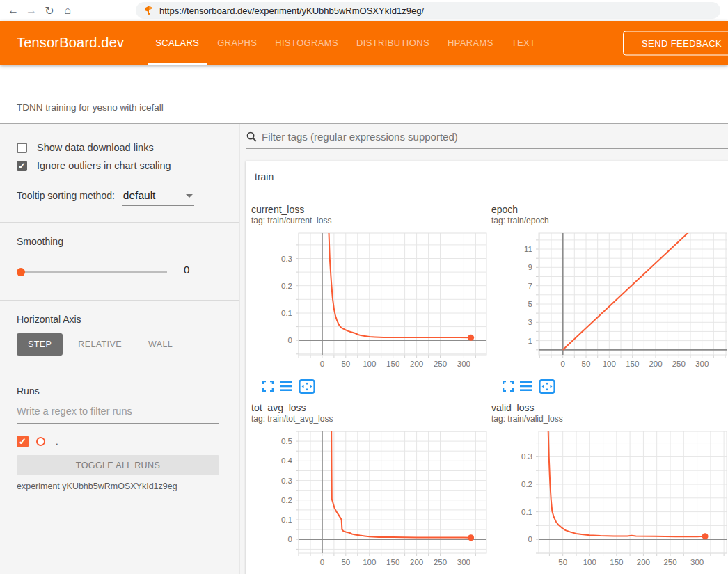  What do you see at coordinates (428, 10) in the screenshot?
I see `address-bar: https://tensorboard.dev/experiment/yKUbh…` at bounding box center [428, 10].